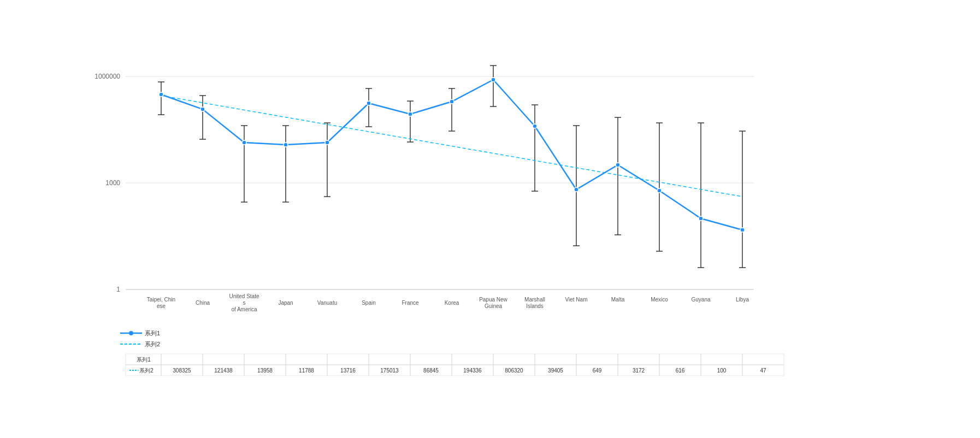  What do you see at coordinates (514, 370) in the screenshot?
I see `table-val-papua: 806320` at bounding box center [514, 370].